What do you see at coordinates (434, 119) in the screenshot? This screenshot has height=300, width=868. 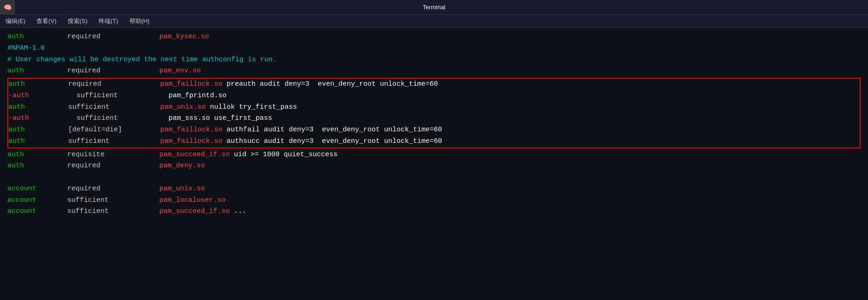 I see `hl-line-4: -auth sufficient pam_sss.so use_first_pa…` at bounding box center [434, 119].